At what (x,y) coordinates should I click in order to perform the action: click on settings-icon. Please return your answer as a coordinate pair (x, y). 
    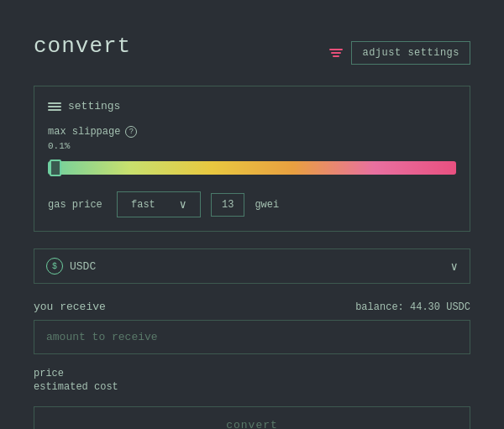
    Looking at the image, I should click on (55, 107).